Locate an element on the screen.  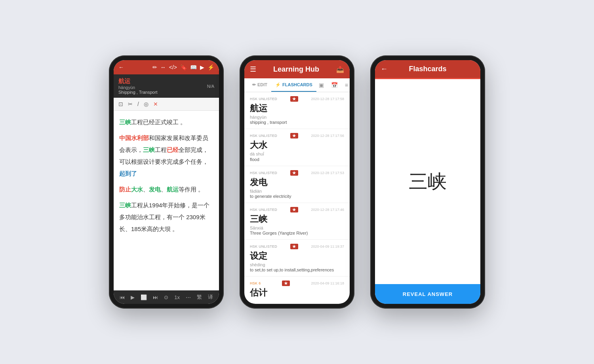
word-date-5: 2020-04-09 11:16:18 is located at coordinates (327, 283).